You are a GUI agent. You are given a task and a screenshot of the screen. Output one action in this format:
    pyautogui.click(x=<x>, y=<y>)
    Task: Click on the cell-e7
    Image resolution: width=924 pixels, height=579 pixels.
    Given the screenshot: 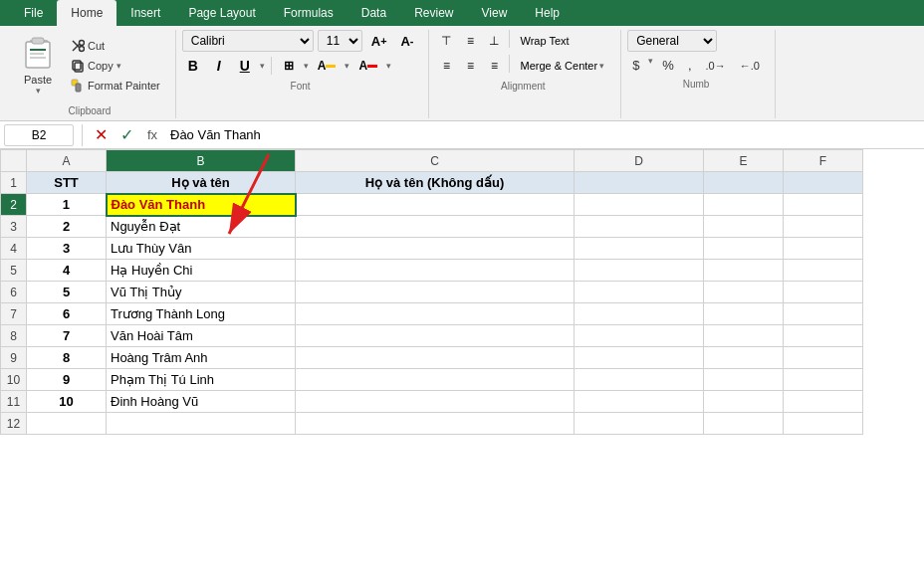 What is the action you would take?
    pyautogui.click(x=744, y=314)
    